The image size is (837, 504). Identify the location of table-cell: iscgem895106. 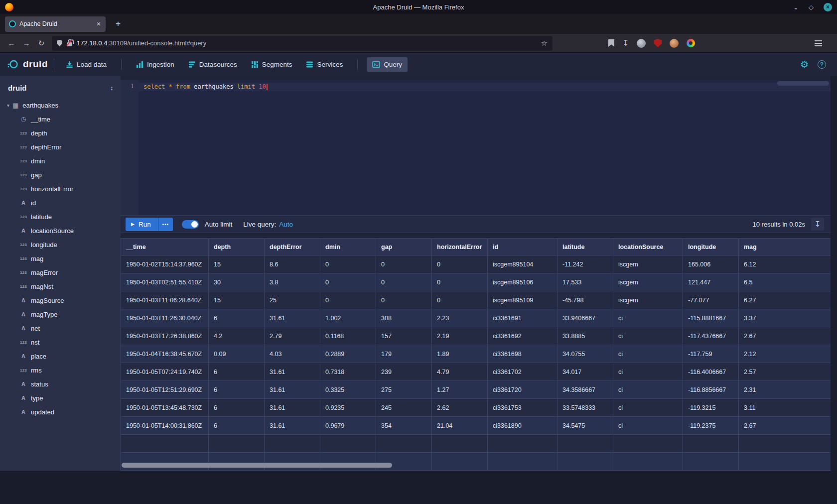
(523, 282).